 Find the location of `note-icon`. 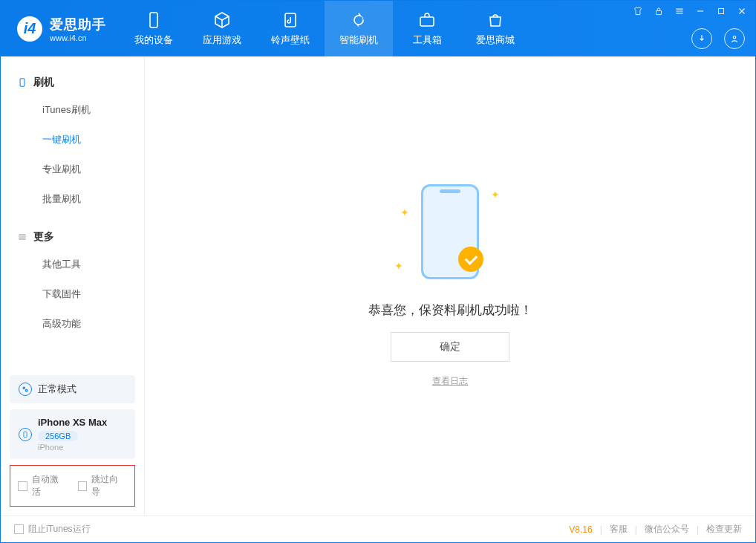

note-icon is located at coordinates (290, 20).